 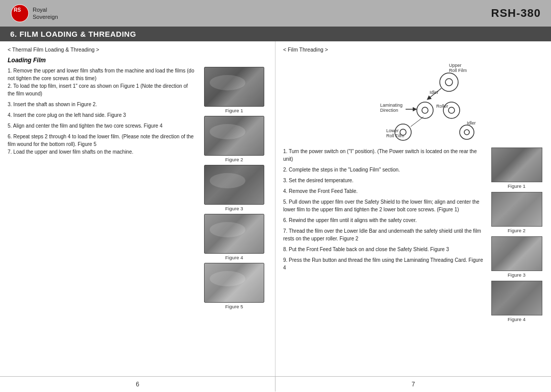 I want to click on left-figure-4-label: Figure 4, so click(x=235, y=257).